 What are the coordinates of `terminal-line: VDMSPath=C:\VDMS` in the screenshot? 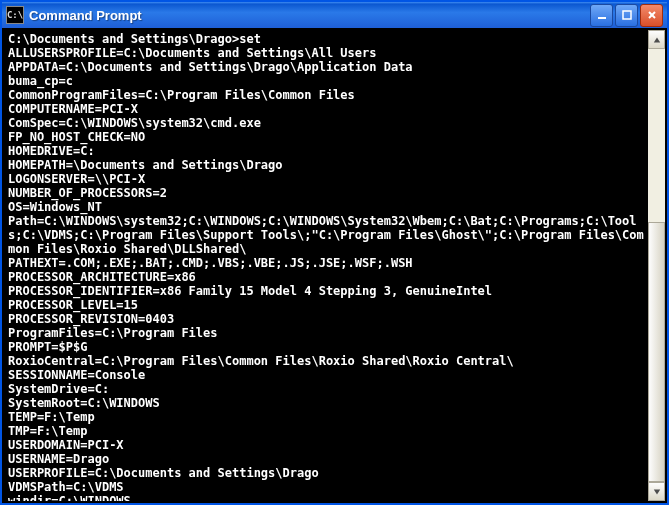 It's located at (326, 487).